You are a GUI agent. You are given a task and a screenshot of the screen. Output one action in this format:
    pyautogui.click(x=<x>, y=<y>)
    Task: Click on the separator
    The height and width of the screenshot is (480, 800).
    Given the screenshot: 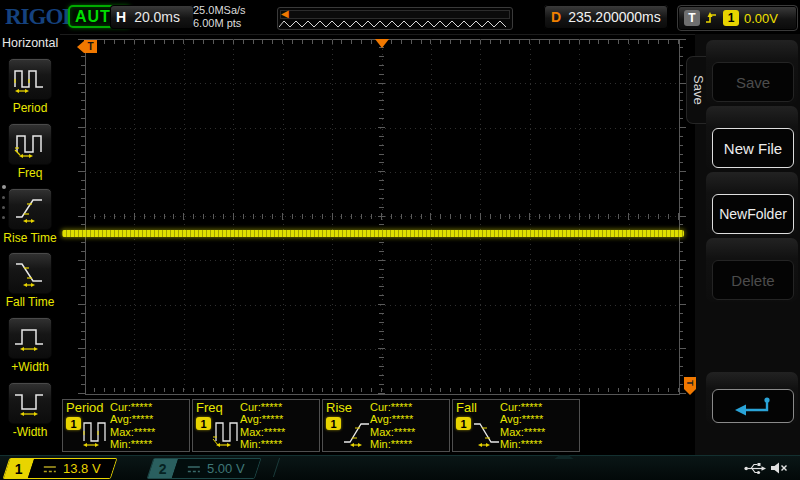 What is the action you would take?
    pyautogui.click(x=272, y=468)
    